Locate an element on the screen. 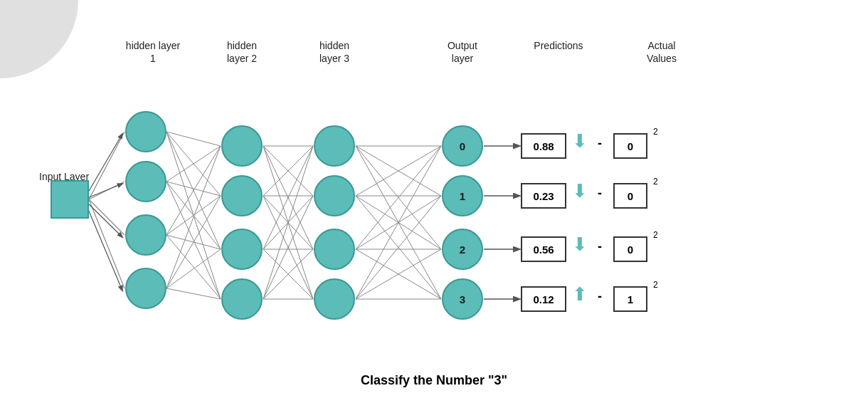 The height and width of the screenshot is (413, 868). actual-box-2: 0 is located at coordinates (630, 249).